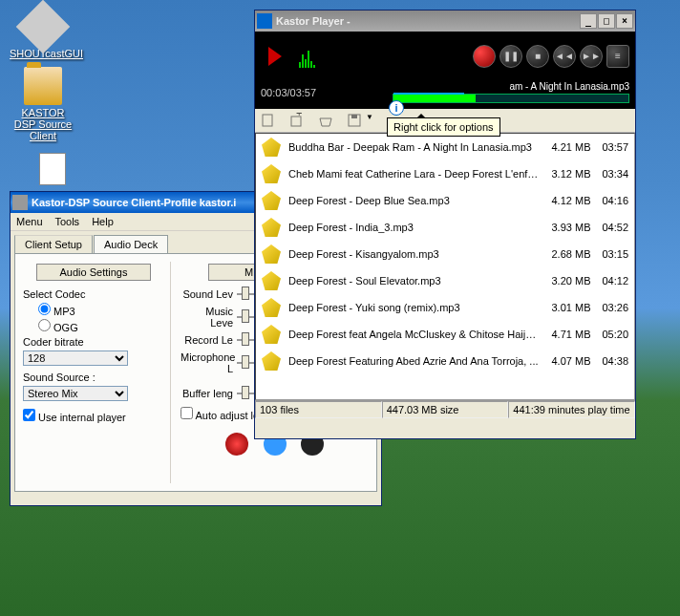 The width and height of the screenshot is (680, 616). I want to click on playlist-row: Deep Forest feat Angela McCluskey & Chit…, so click(445, 334).